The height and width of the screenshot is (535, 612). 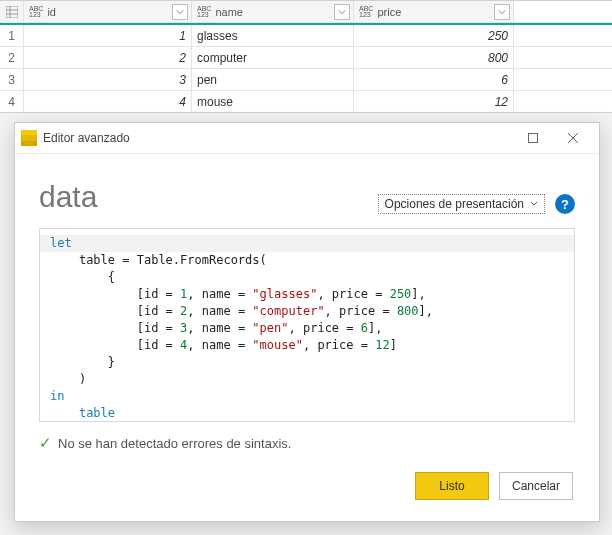 What do you see at coordinates (389, 12) in the screenshot?
I see `col-label: price` at bounding box center [389, 12].